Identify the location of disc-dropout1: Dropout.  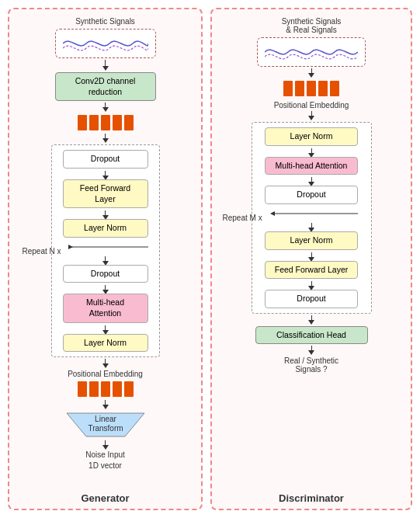
(311, 195).